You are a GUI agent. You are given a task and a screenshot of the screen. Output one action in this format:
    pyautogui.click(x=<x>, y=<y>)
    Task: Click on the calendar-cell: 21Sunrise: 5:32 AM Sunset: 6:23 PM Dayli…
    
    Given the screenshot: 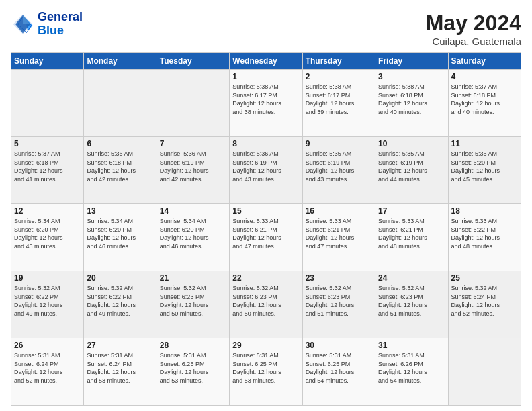 What is the action you would take?
    pyautogui.click(x=193, y=305)
    